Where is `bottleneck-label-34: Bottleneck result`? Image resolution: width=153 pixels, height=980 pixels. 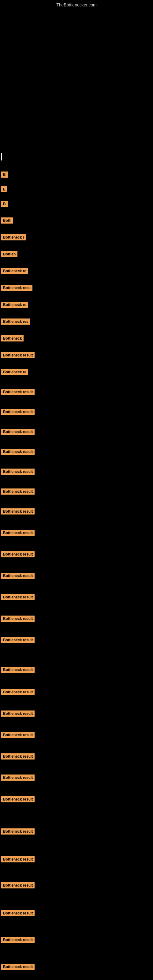 bottleneck-label-34: Bottleneck result is located at coordinates (18, 799).